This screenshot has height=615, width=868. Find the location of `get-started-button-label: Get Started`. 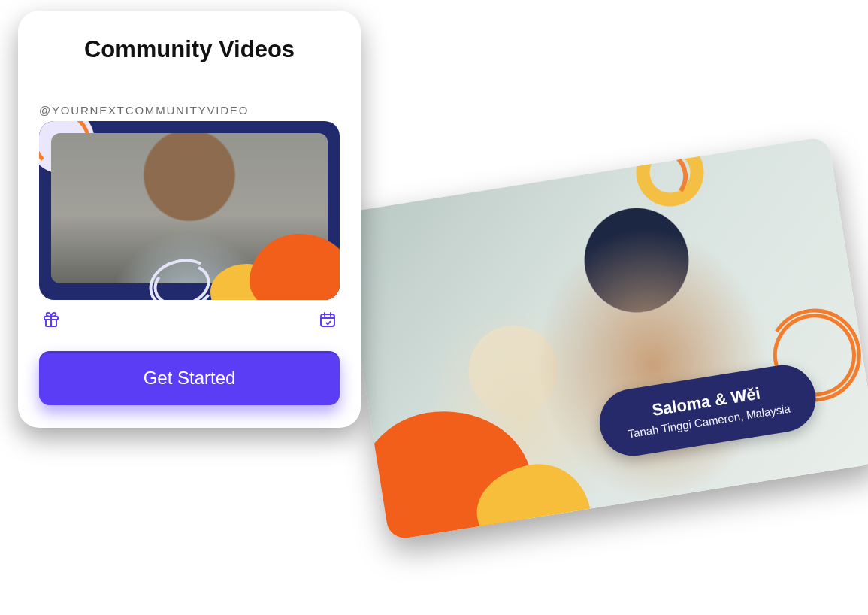

get-started-button-label: Get Started is located at coordinates (189, 377).